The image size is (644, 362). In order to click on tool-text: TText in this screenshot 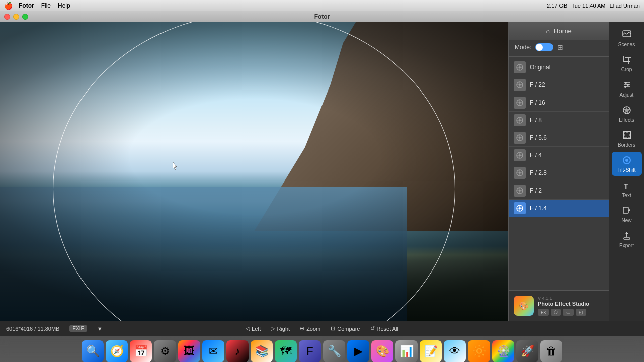, I will do `click(627, 189)`.